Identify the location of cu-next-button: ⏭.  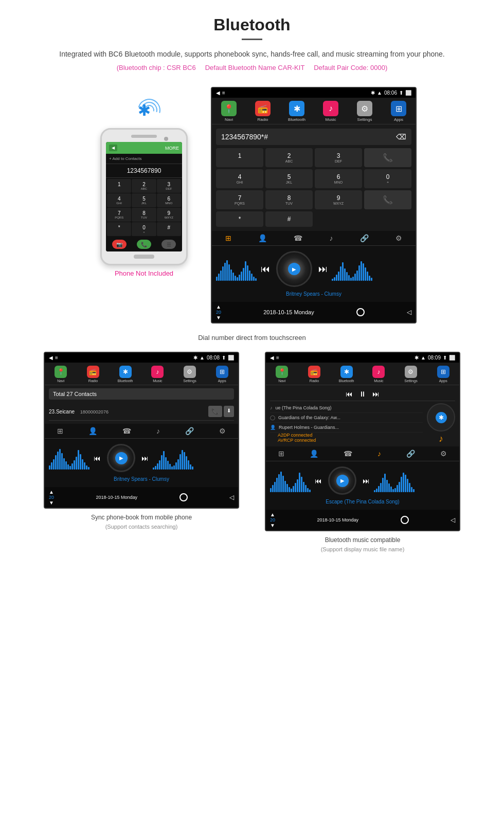
(323, 269).